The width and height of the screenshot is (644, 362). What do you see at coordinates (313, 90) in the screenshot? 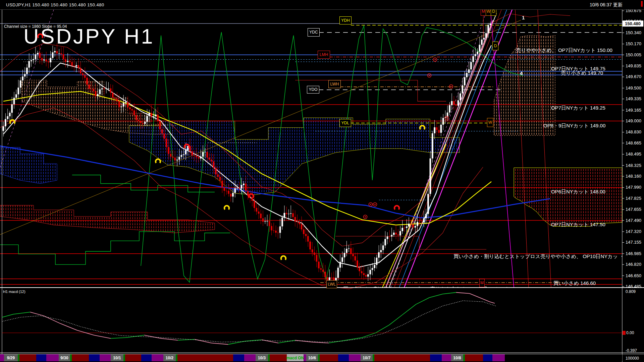
I see `level-label-box-ydo: YDO` at bounding box center [313, 90].